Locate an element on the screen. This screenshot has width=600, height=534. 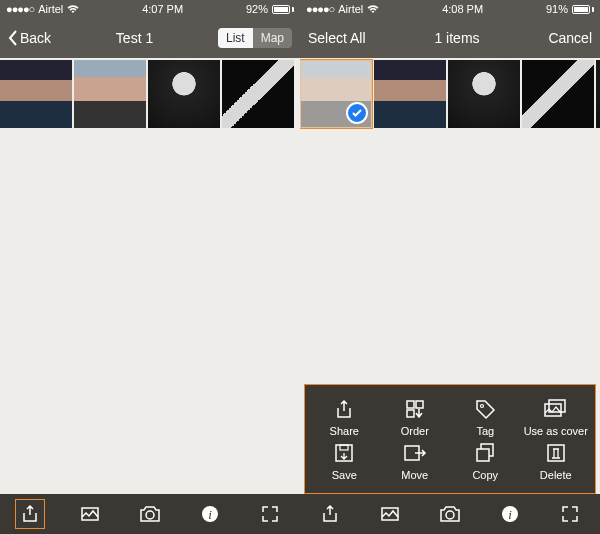
order-action: Order is located at coordinates (415, 417).